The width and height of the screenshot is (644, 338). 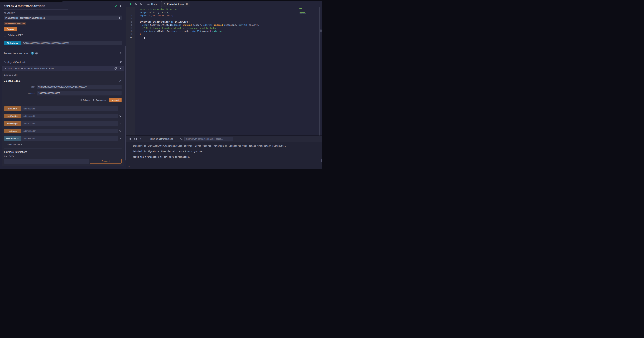 What do you see at coordinates (120, 131) in the screenshot?
I see `setNone-expand-chevron-down-icon` at bounding box center [120, 131].